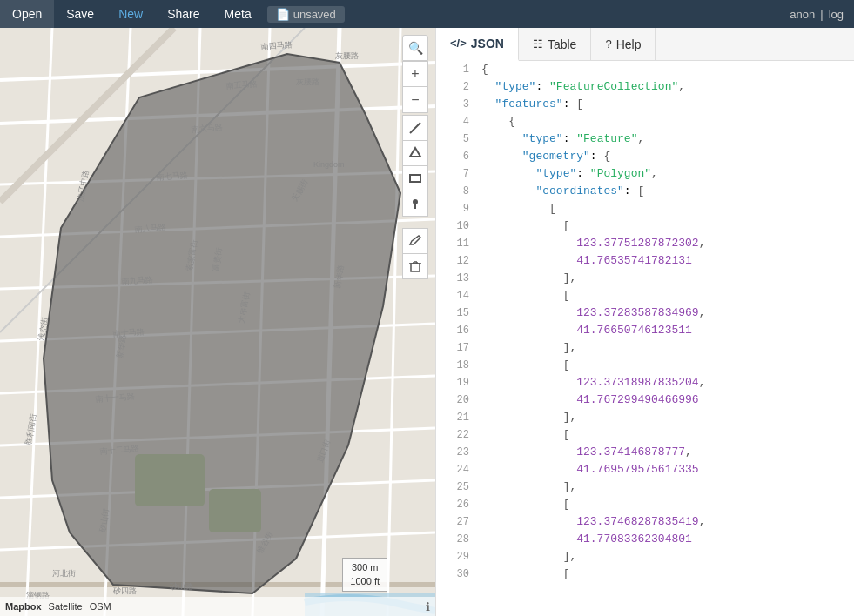 The height and width of the screenshot is (616, 854). What do you see at coordinates (456, 400) in the screenshot?
I see `line-number: 20` at bounding box center [456, 400].